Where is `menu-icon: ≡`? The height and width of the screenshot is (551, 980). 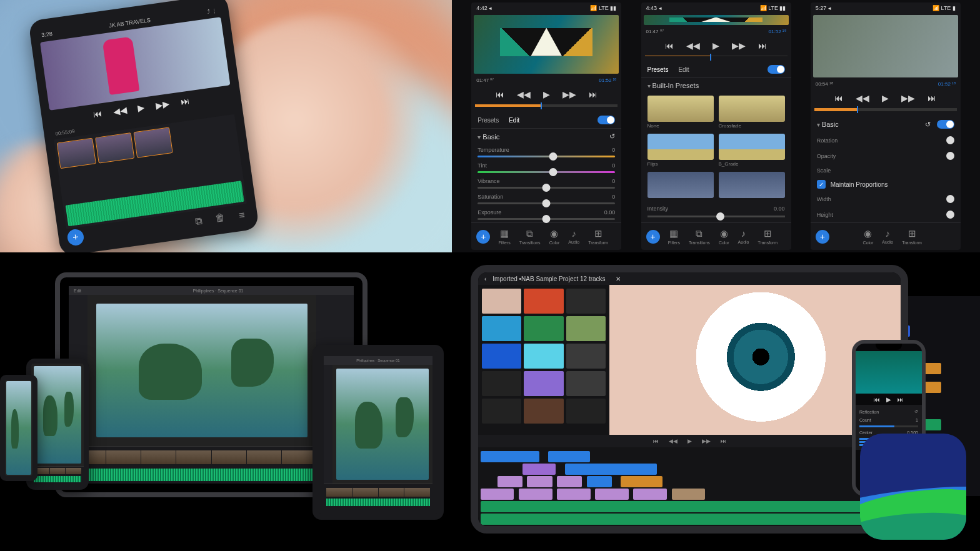
menu-icon: ≡ is located at coordinates (242, 215).